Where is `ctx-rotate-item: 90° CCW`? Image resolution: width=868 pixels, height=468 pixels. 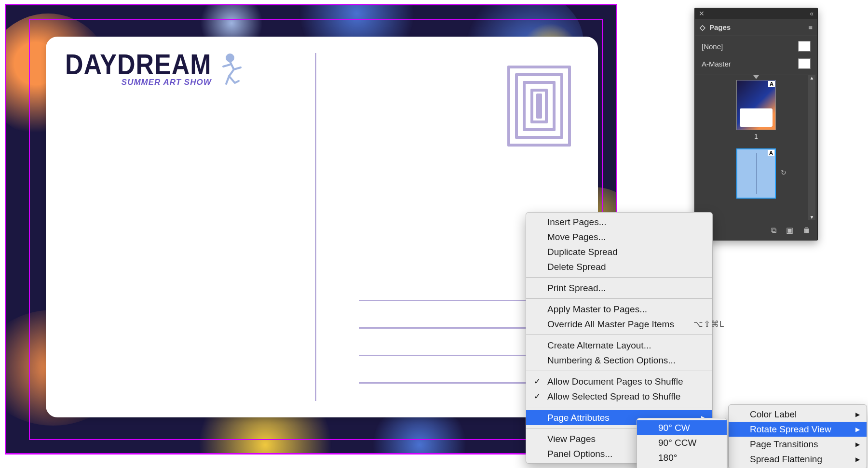
ctx-rotate-item: 90° CCW is located at coordinates (682, 442).